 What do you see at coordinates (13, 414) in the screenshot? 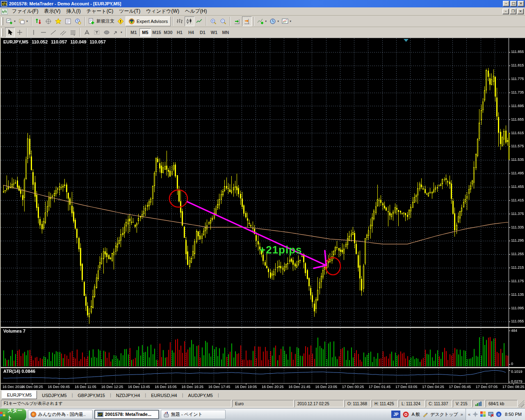
I see `start-button: スタート` at bounding box center [13, 414].